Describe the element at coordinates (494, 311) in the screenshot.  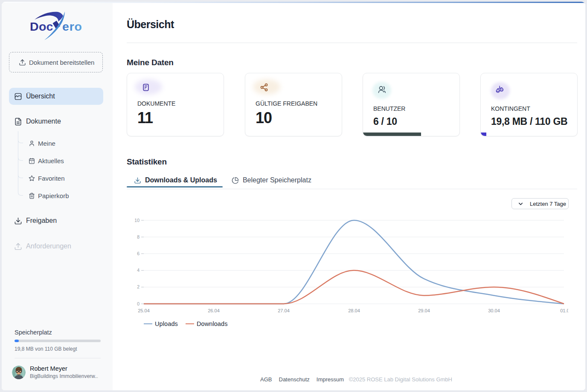
I see `svg-text: 30.04` at that location.